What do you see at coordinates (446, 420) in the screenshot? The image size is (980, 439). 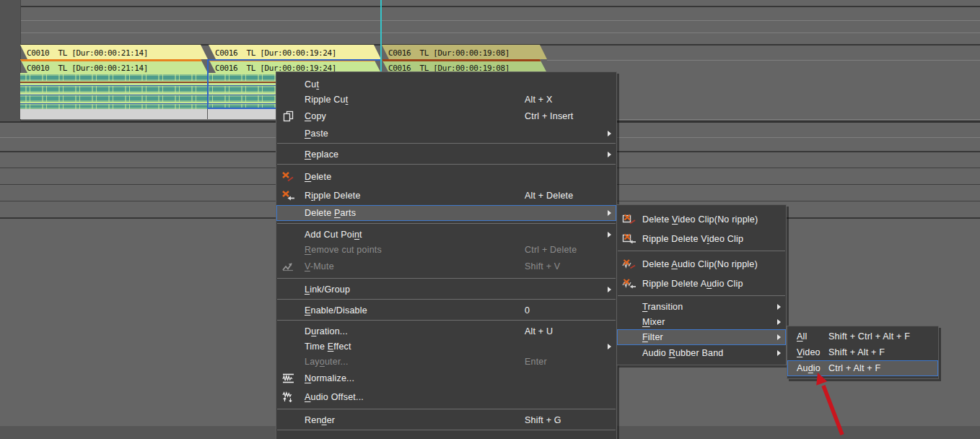 I see `menu-item-render: RenderShift + G` at bounding box center [446, 420].